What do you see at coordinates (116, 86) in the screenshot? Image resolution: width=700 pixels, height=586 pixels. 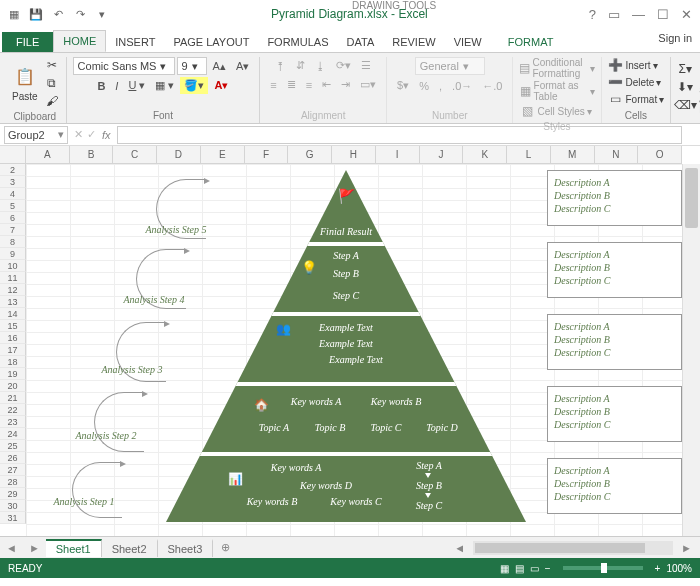 I see `italic-button: I` at bounding box center [116, 86].